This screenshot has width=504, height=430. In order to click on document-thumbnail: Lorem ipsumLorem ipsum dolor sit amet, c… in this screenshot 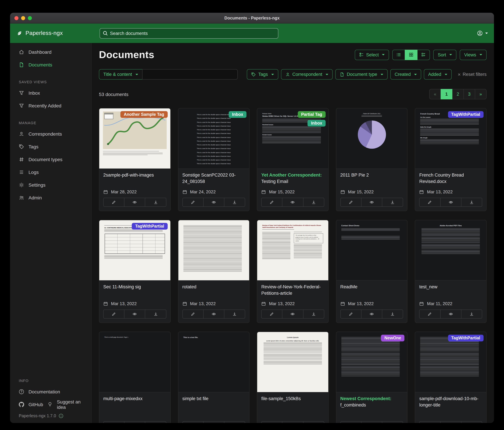, I will do `click(293, 362)`.